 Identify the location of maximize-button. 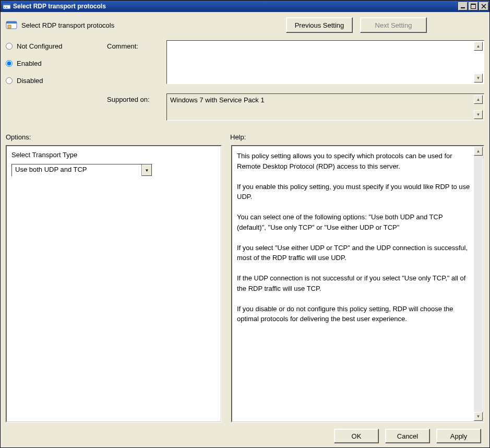
(473, 6).